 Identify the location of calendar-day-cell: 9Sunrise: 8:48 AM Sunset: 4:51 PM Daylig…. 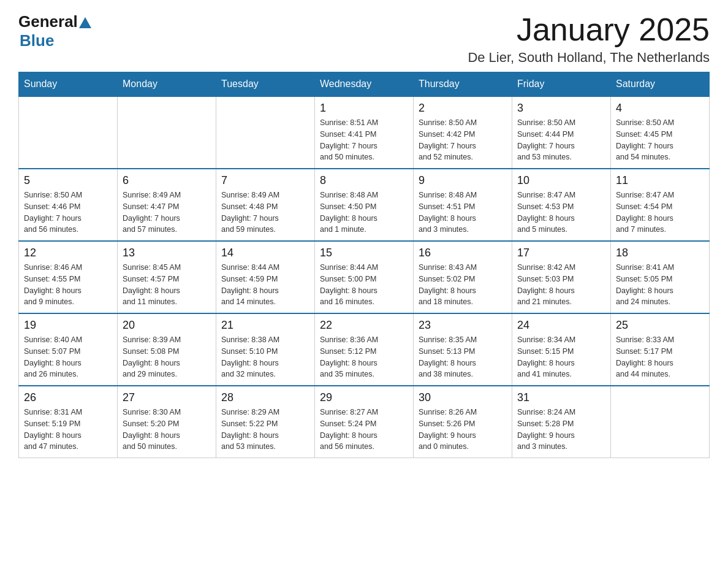
(463, 205).